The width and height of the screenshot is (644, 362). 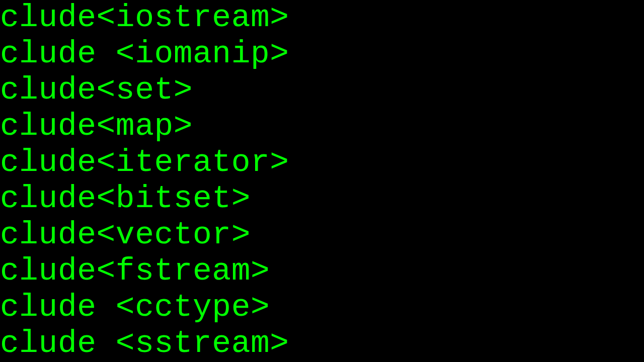 What do you see at coordinates (322, 235) in the screenshot?
I see `code-line: clude<vector>` at bounding box center [322, 235].